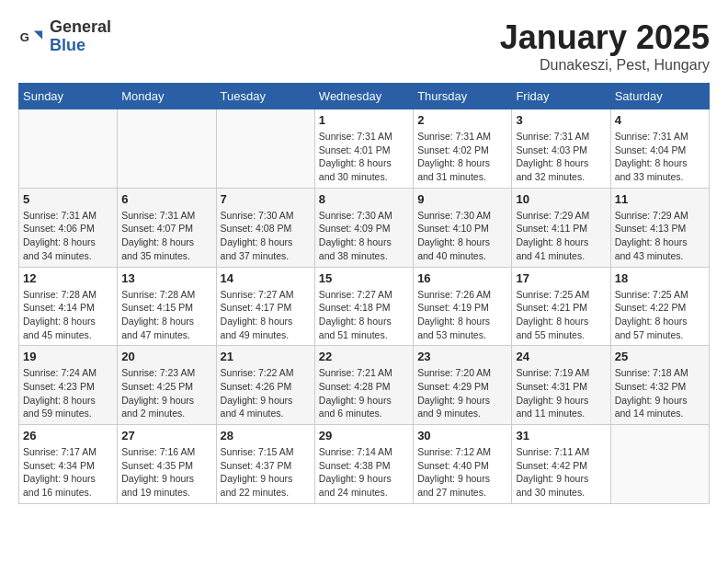 The height and width of the screenshot is (563, 728). What do you see at coordinates (266, 199) in the screenshot?
I see `day-number: 7` at bounding box center [266, 199].